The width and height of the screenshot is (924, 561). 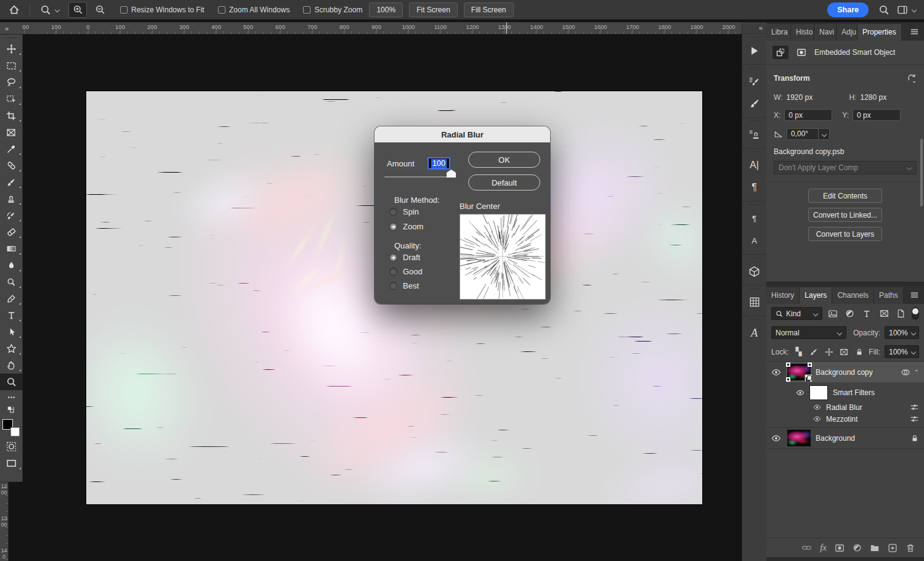 I want to click on tab-channels: Channels, so click(x=853, y=296).